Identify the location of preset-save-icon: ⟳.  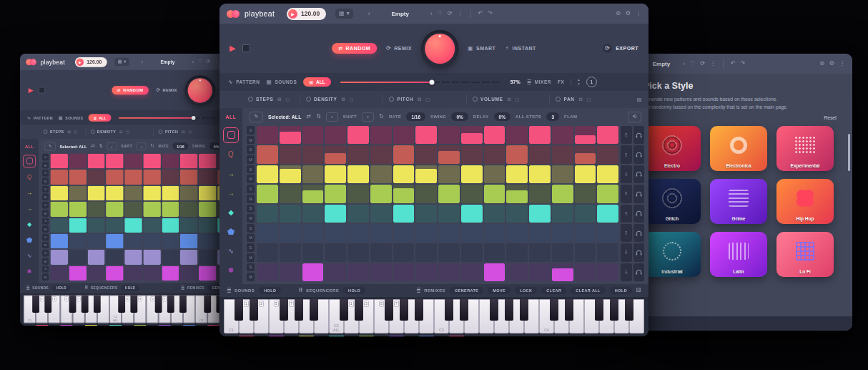
(702, 64).